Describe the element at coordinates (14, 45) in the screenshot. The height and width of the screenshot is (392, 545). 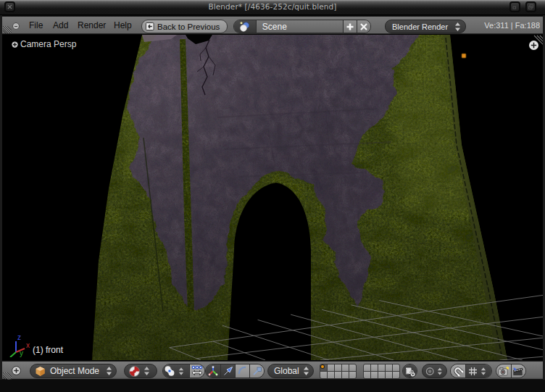
I see `view-properties-expand-icon` at that location.